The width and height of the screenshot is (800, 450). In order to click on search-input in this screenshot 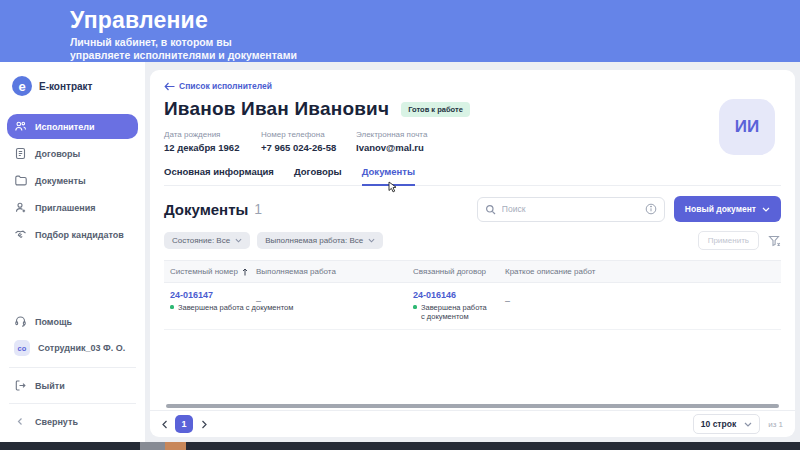, I will do `click(570, 209)`.